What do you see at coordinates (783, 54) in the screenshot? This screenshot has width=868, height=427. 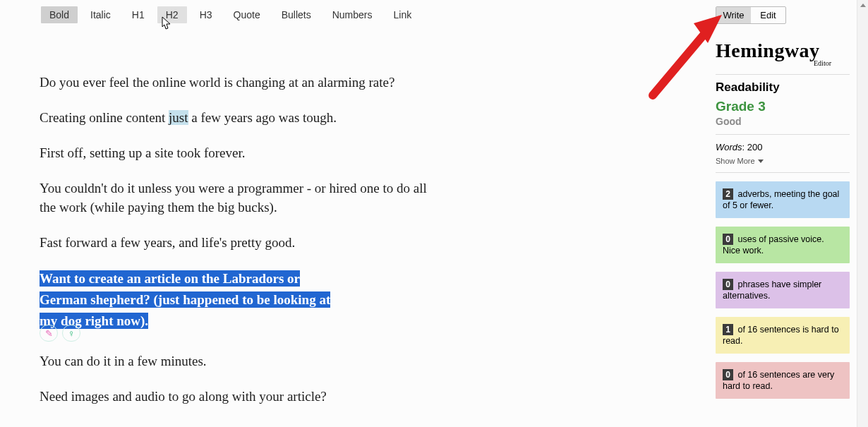 I see `brand-logo: Hemingway Editor` at bounding box center [783, 54].